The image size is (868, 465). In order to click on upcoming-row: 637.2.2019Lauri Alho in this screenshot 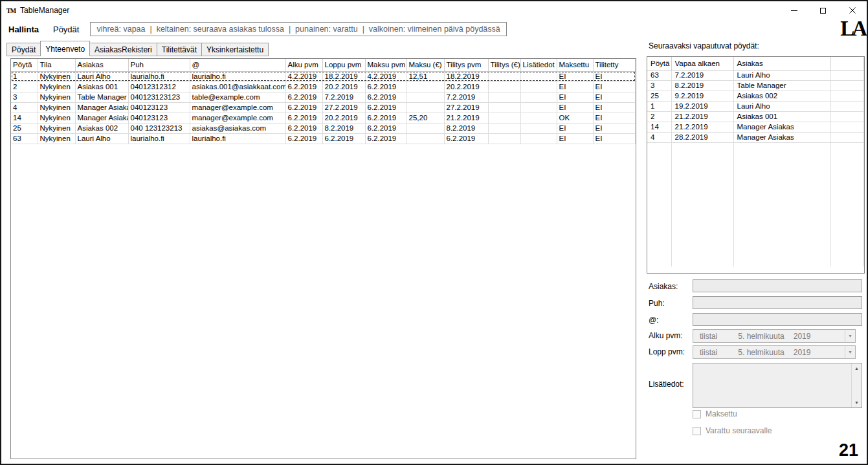, I will do `click(756, 75)`.